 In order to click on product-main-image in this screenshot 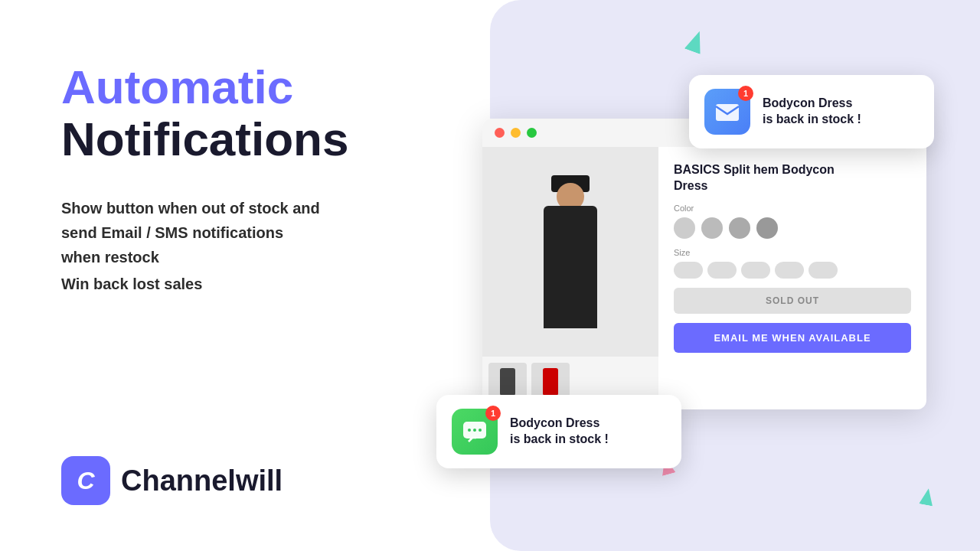, I will do `click(570, 252)`.